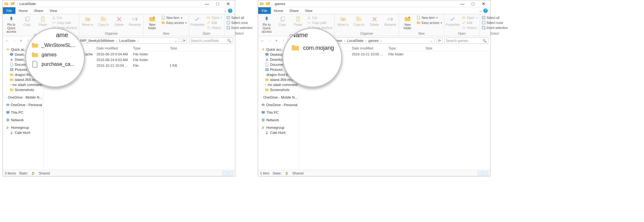 The width and height of the screenshot is (644, 222). I want to click on refresh-button: ⟳, so click(439, 41).